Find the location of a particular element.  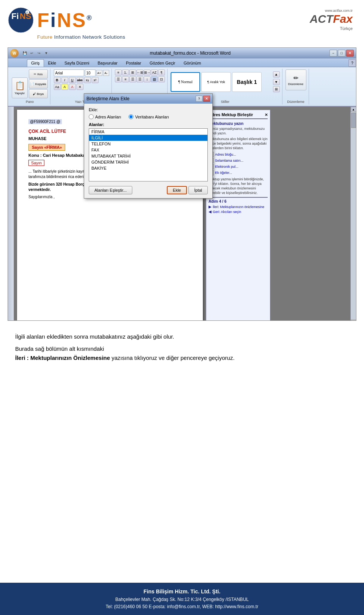

tab-goruntum: Görünüm is located at coordinates (192, 63).